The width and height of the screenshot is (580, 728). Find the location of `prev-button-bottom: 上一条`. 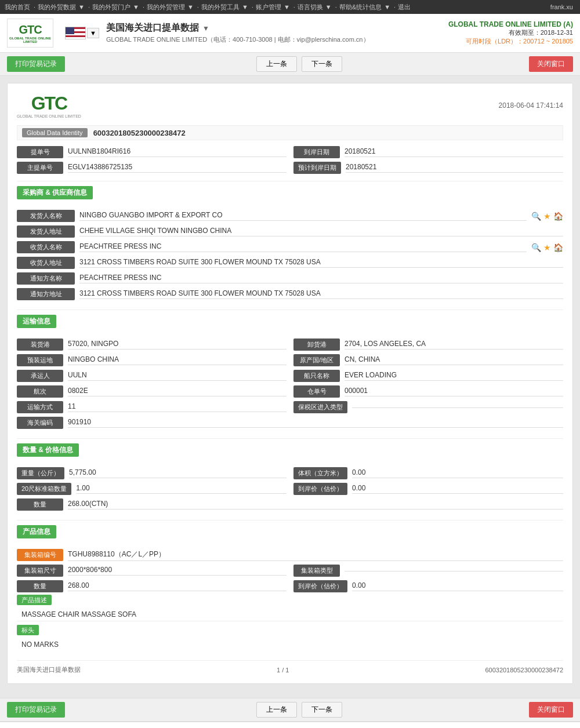

prev-button-bottom: 上一条 is located at coordinates (277, 709).